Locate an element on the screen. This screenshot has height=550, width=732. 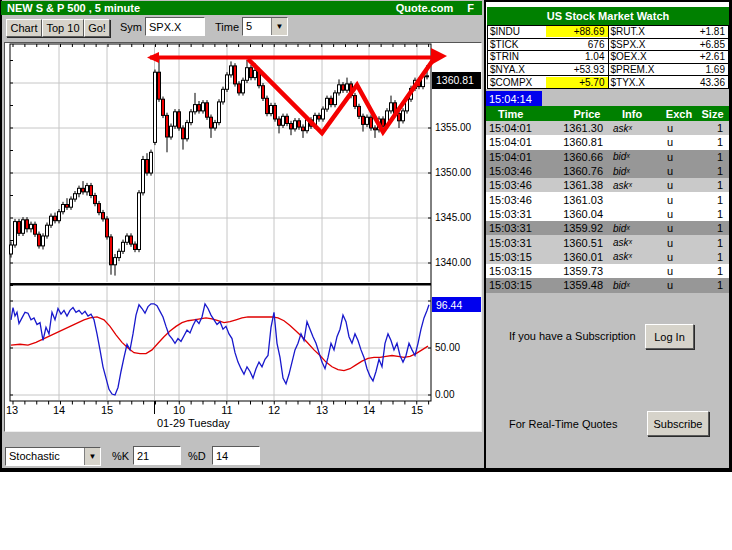
symbol-input: SPX.X is located at coordinates (175, 26).